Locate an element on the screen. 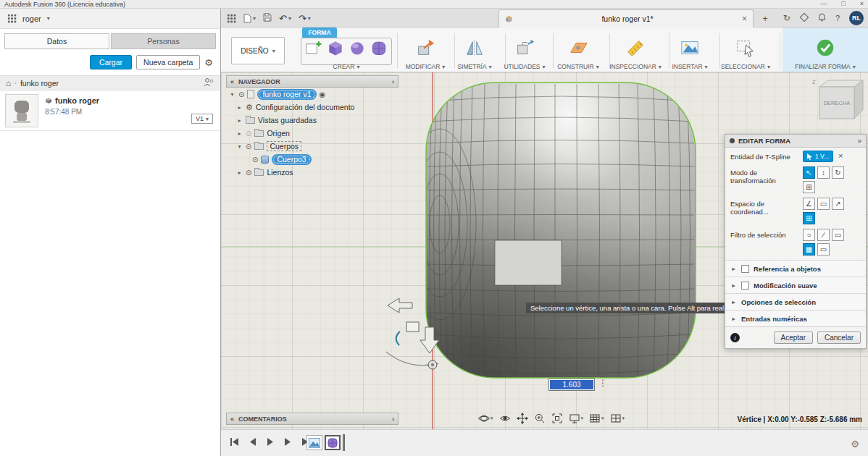 The image size is (868, 456). tree-row-canvases: ▸ ⊙ Lienzos is located at coordinates (312, 172).